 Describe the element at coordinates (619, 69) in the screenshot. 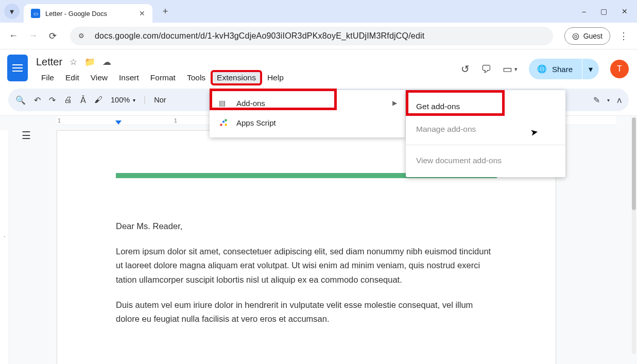

I see `account-avatar: T` at that location.